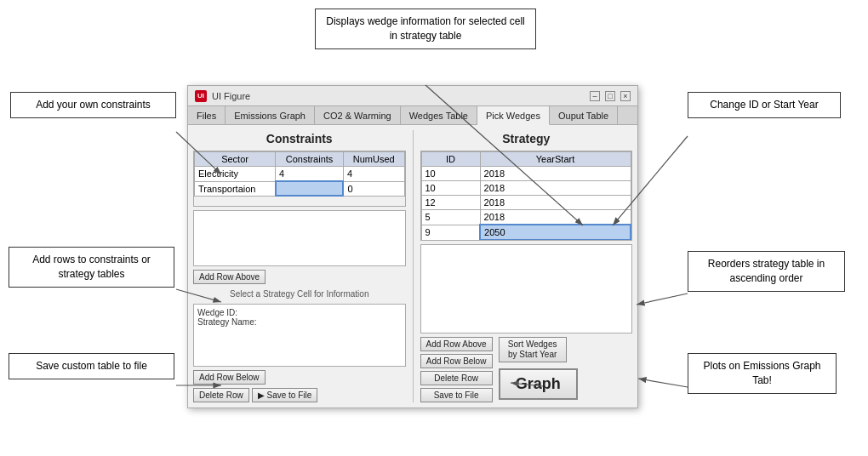  What do you see at coordinates (451, 218) in the screenshot?
I see `cell-id: 5` at bounding box center [451, 218].